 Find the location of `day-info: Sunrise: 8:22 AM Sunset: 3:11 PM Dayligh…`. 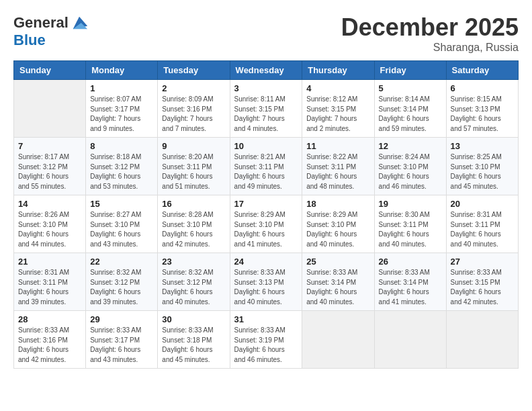

day-info: Sunrise: 8:22 AM Sunset: 3:11 PM Dayligh… is located at coordinates (338, 172).